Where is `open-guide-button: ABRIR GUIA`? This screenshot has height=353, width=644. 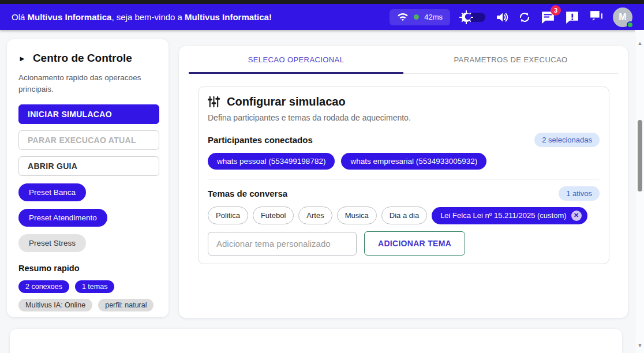
open-guide-button: ABRIR GUIA is located at coordinates (89, 166).